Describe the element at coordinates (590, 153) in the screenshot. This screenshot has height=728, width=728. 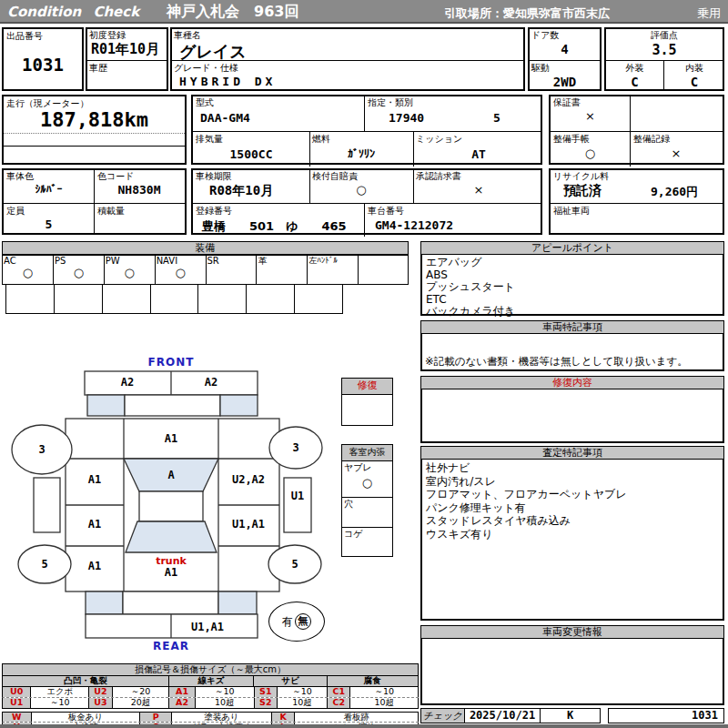
I see `maintenance-book-mark: ○` at that location.